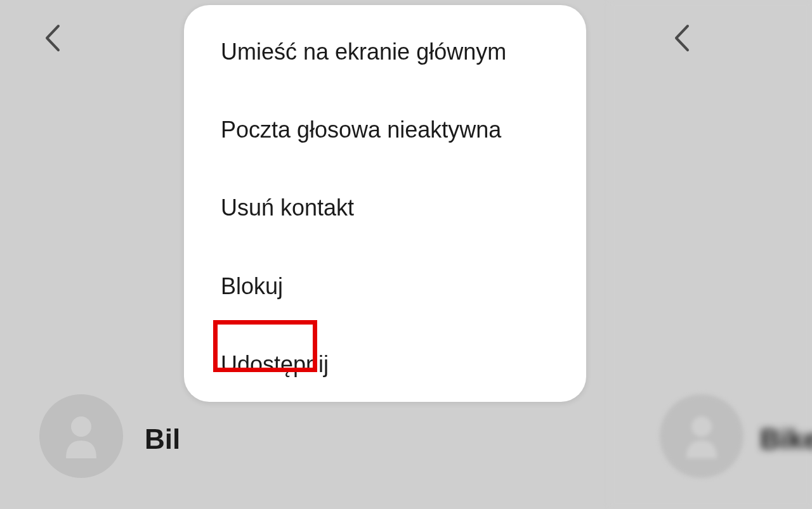  Describe the element at coordinates (252, 287) in the screenshot. I see `menu-item-label: Blokuj` at that location.